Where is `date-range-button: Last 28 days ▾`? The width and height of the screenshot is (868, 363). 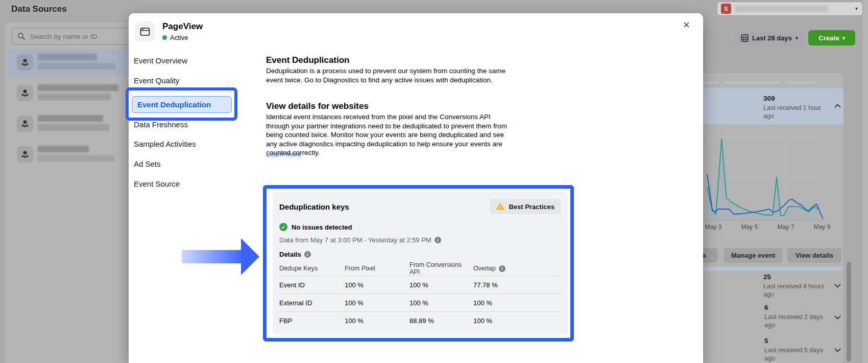
date-range-button: Last 28 days ▾ is located at coordinates (769, 38).